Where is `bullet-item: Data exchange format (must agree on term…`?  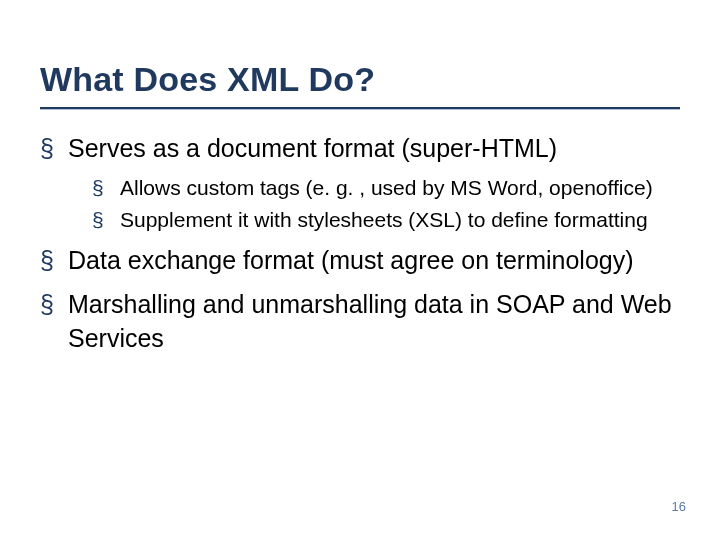
bullet-item: Data exchange format (must agree on term… is located at coordinates (360, 261).